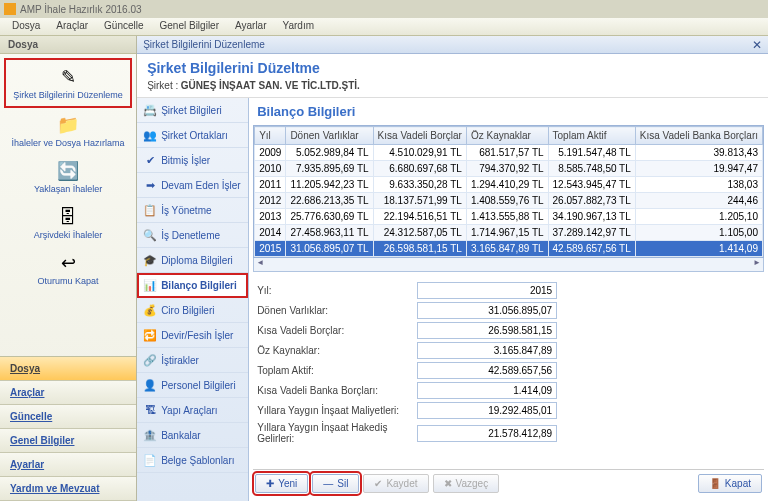 This screenshot has height=501, width=768. What do you see at coordinates (508, 290) in the screenshot?
I see `form-row: Yıl:2015` at bounding box center [508, 290].